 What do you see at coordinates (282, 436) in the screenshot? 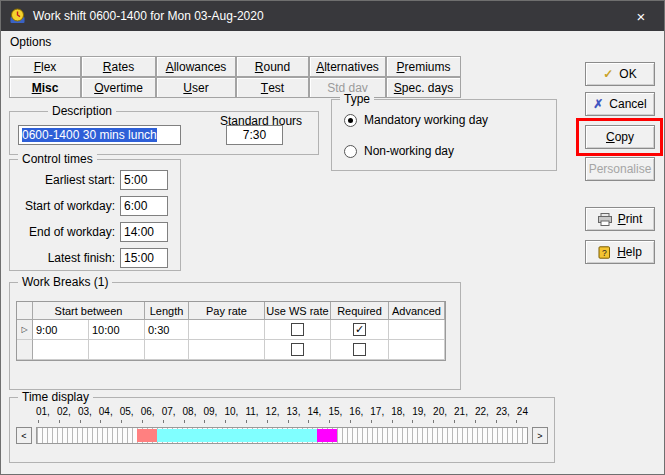
I see `ruler-track` at bounding box center [282, 436].